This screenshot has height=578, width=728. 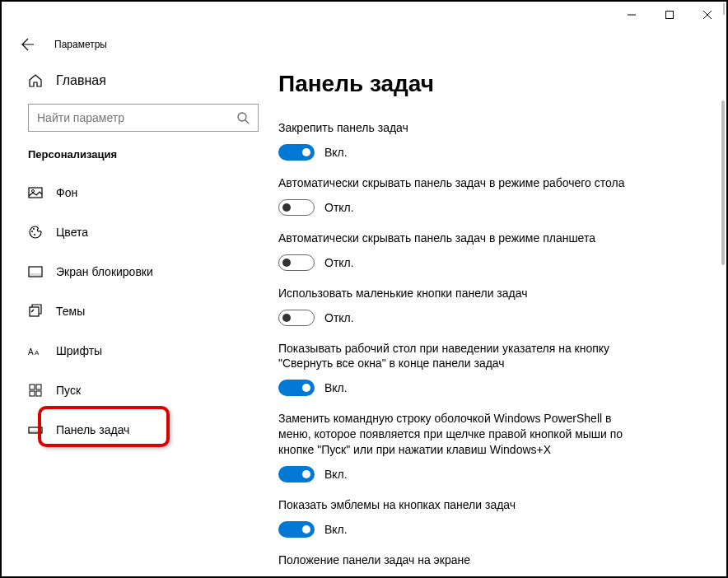 What do you see at coordinates (35, 351) in the screenshot?
I see `fonts-icon: AA` at bounding box center [35, 351].